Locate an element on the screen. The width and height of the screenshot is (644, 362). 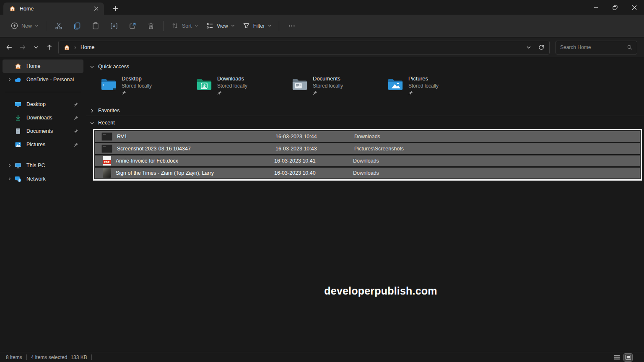
file-date: 16-03-2023 10:40 is located at coordinates (314, 173).